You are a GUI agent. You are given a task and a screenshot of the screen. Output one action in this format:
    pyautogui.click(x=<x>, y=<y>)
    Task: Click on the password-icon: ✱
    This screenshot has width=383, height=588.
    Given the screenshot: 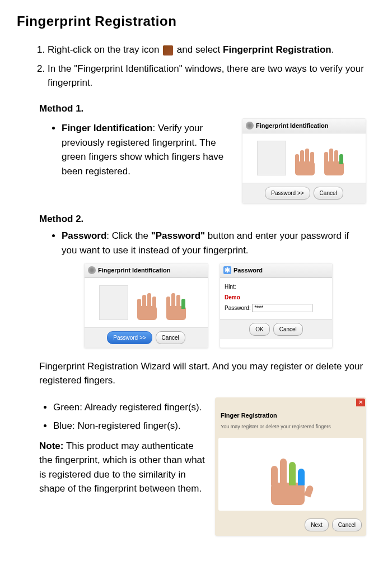 What is the action you would take?
    pyautogui.click(x=227, y=270)
    